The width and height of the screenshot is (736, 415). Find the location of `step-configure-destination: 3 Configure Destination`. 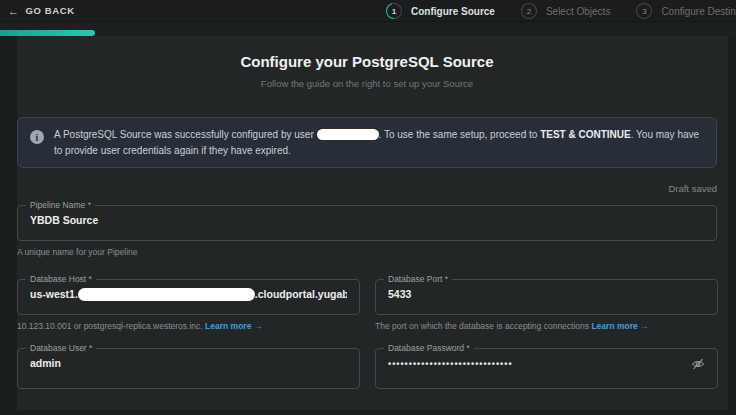

step-configure-destination: 3 Configure Destination is located at coordinates (686, 11).